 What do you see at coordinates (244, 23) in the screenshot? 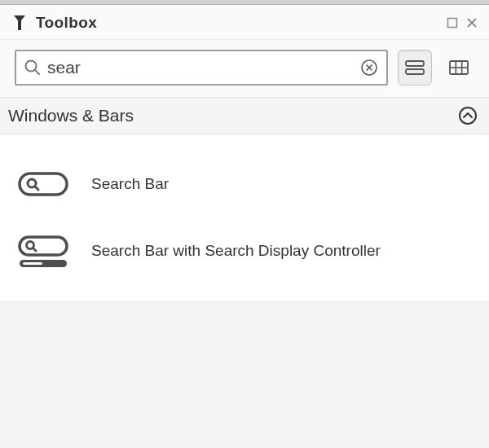
I see `panel-header: Toolbox` at bounding box center [244, 23].